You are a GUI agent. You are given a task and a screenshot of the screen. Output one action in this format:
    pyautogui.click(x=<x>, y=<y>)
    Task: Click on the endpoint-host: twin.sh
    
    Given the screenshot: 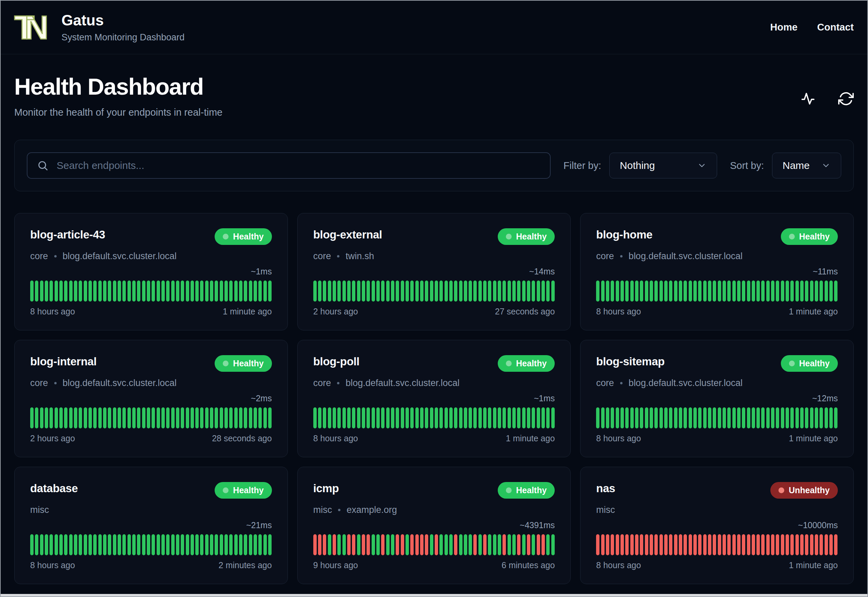 What is the action you would take?
    pyautogui.click(x=360, y=256)
    